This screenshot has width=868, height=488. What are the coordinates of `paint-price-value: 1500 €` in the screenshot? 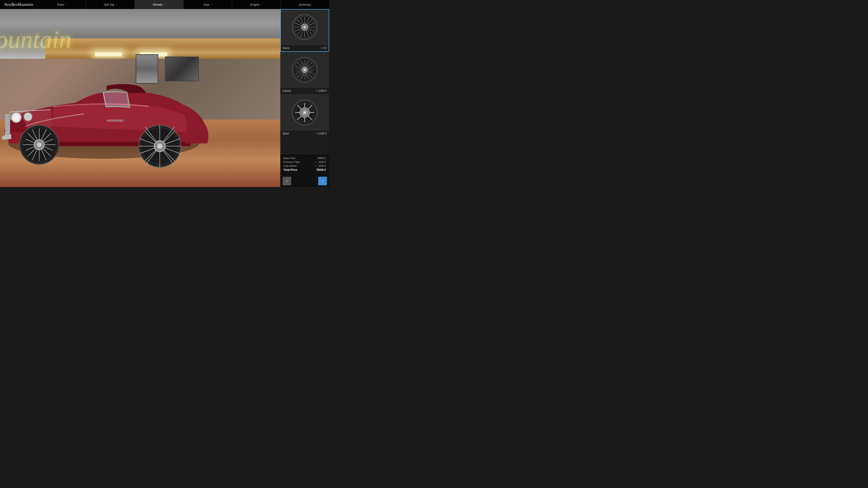 It's located at (322, 162).